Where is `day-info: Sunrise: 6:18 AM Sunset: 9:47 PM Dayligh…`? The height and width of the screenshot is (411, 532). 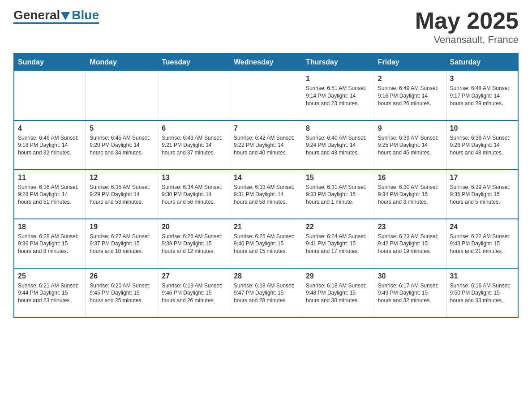
day-info: Sunrise: 6:18 AM Sunset: 9:47 PM Dayligh… is located at coordinates (266, 293).